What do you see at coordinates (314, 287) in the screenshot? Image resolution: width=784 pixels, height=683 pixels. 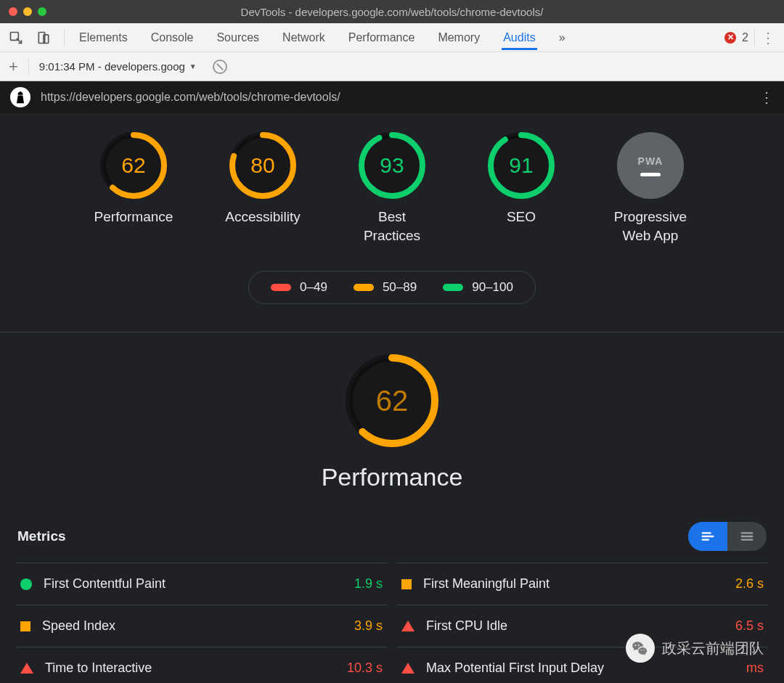 I see `legend-range: 0–49` at bounding box center [314, 287].